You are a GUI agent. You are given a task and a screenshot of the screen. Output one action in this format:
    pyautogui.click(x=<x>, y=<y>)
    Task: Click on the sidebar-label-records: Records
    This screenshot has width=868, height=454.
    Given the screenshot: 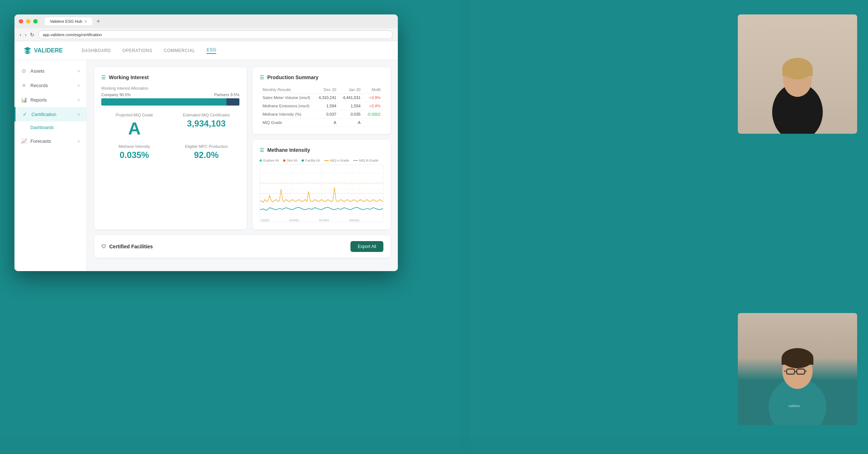 What is the action you would take?
    pyautogui.click(x=39, y=85)
    